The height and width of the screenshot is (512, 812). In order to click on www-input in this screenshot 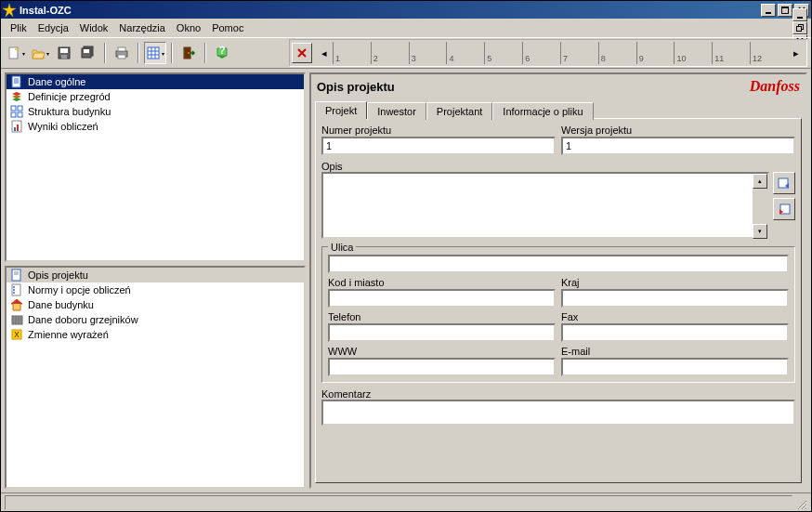, I will do `click(442, 367)`.